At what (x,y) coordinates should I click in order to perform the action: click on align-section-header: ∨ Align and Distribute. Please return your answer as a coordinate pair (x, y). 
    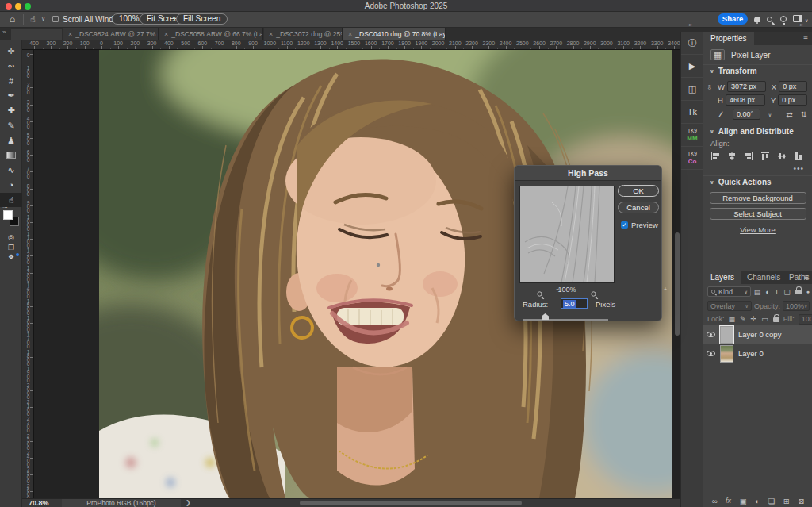
    Looking at the image, I should click on (758, 132).